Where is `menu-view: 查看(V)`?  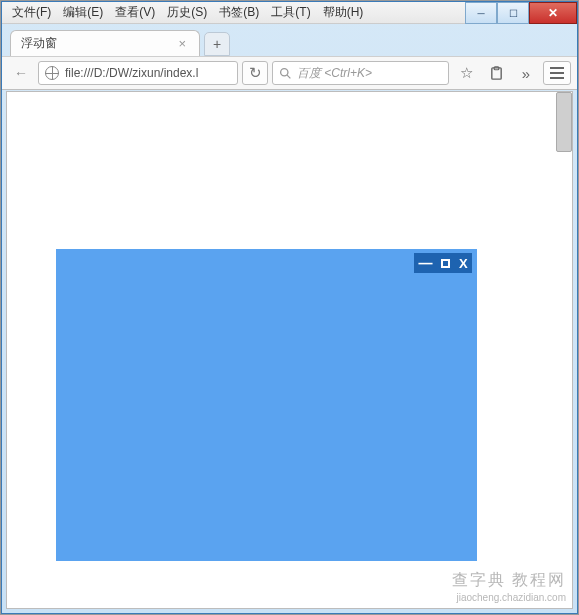
menu-view: 查看(V) is located at coordinates (135, 12).